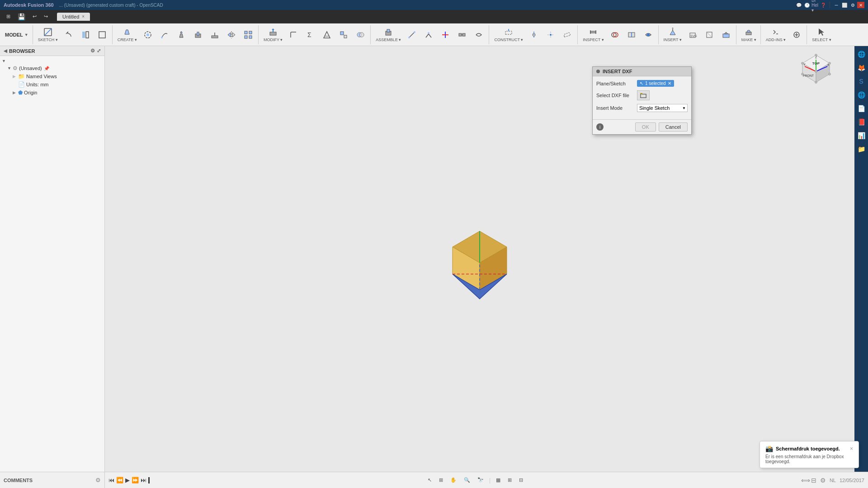  Describe the element at coordinates (799, 5) in the screenshot. I see `chat-icon: 💬` at that location.